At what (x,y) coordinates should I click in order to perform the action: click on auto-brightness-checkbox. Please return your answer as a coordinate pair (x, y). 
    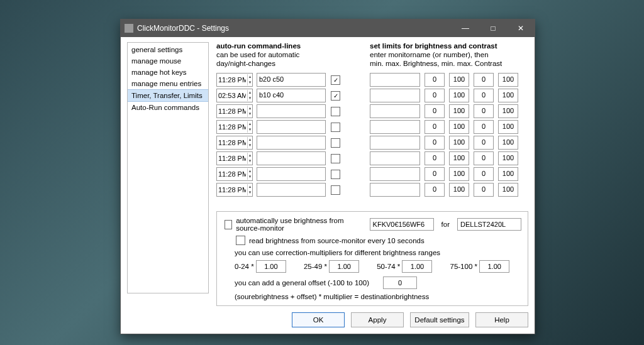
    Looking at the image, I should click on (228, 225).